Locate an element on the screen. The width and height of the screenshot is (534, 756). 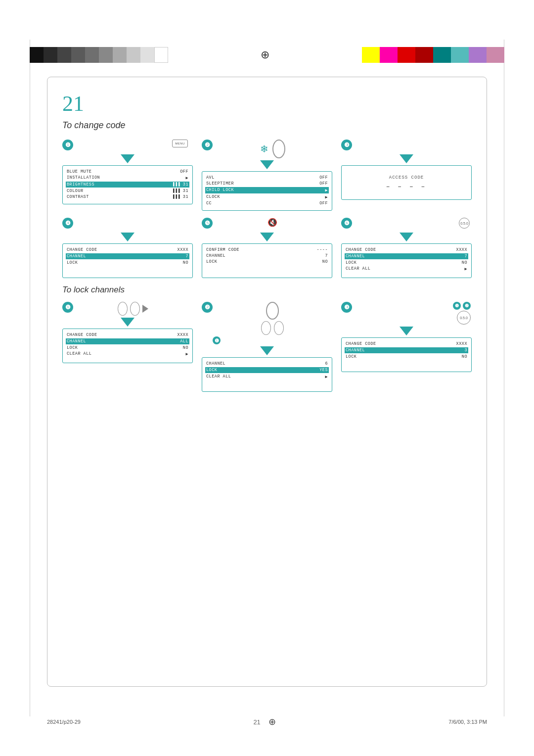
step-num-1: ❶ is located at coordinates (68, 145).